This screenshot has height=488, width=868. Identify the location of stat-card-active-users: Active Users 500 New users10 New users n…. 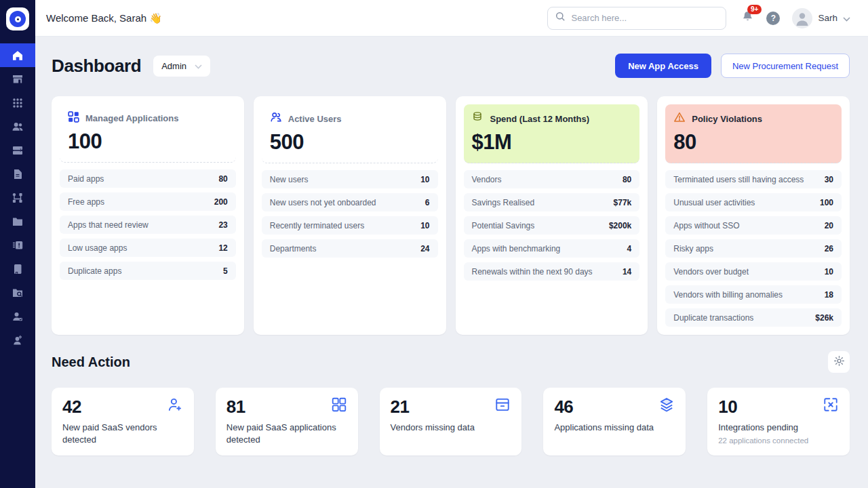
(350, 216).